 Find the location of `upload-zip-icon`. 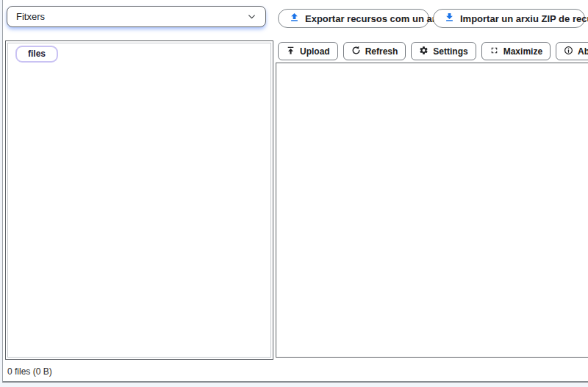

upload-zip-icon is located at coordinates (294, 18).